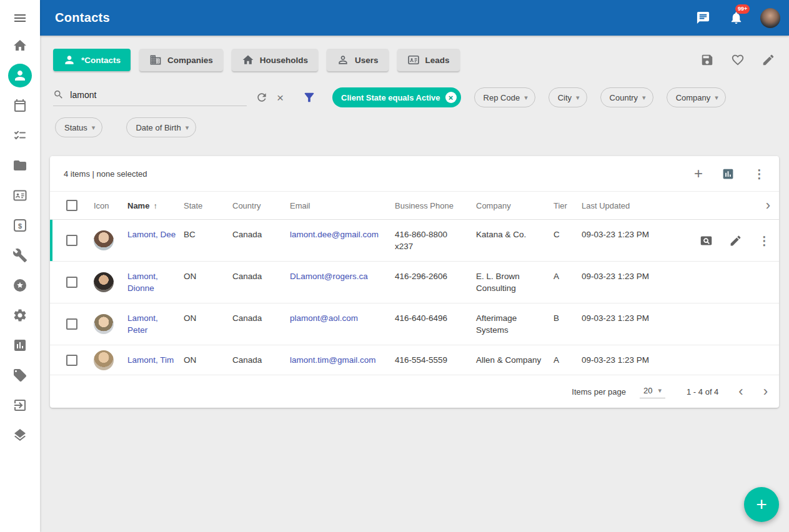  What do you see at coordinates (20, 315) in the screenshot?
I see `sidebar-item-settings` at bounding box center [20, 315].